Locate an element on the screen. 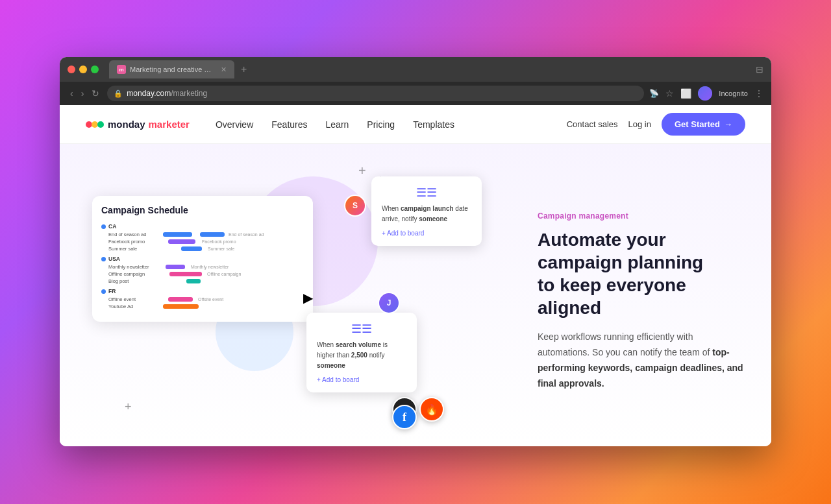  row-bars: Monthly newsletter is located at coordinates (230, 267).